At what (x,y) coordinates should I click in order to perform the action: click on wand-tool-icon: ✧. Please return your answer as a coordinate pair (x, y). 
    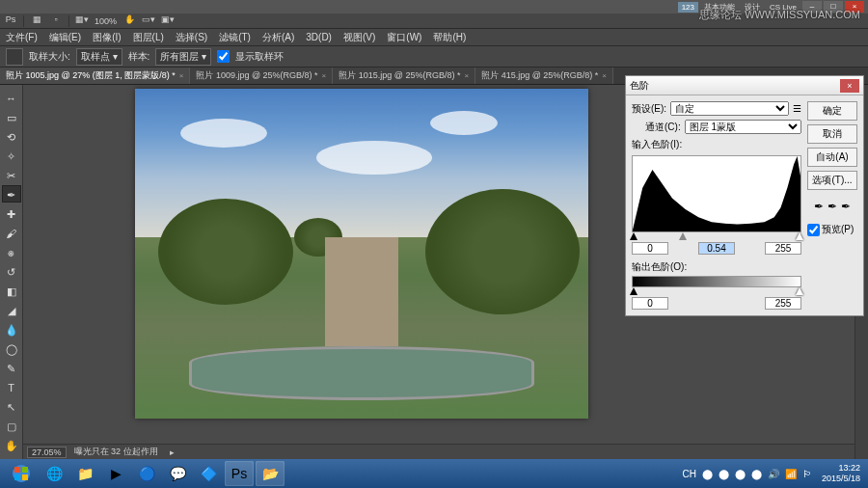
    Looking at the image, I should click on (12, 155).